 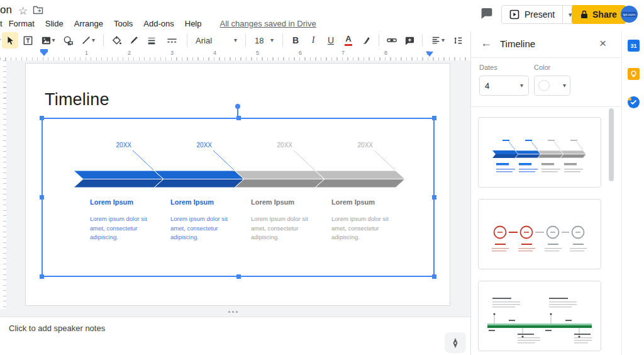 I want to click on selection-handle-e, so click(x=434, y=198).